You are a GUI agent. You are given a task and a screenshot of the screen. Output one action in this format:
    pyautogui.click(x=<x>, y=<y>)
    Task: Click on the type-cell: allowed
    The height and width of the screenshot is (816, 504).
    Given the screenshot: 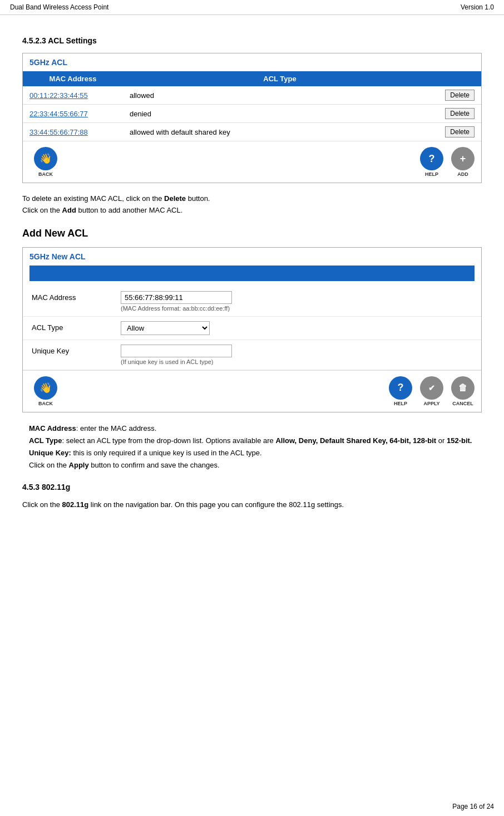 What is the action you would take?
    pyautogui.click(x=280, y=96)
    